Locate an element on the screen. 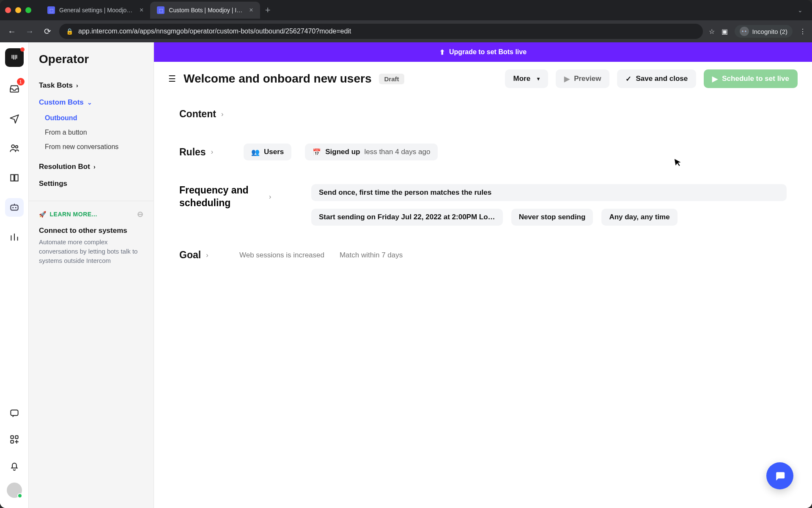 This screenshot has width=812, height=508. nav-label: Settings is located at coordinates (53, 184).